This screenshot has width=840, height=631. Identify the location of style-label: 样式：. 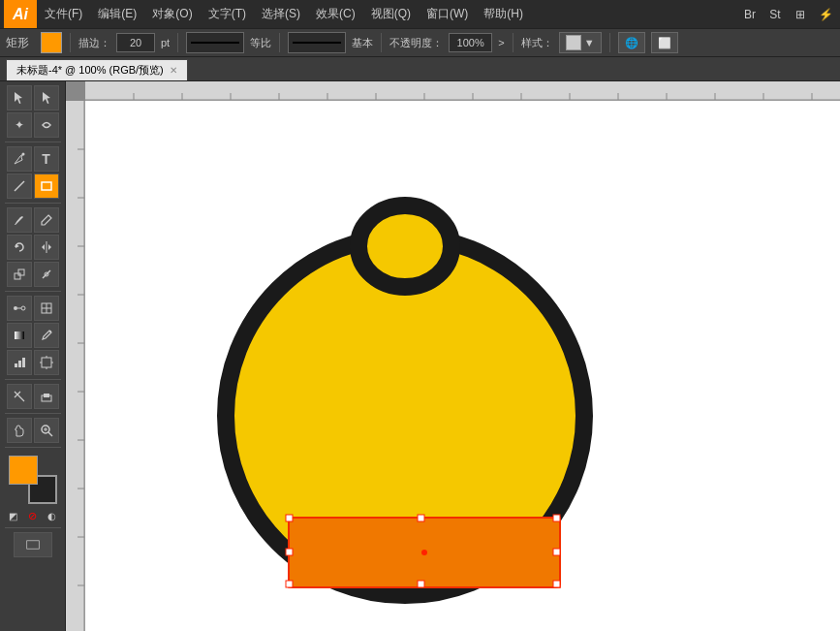
(537, 43).